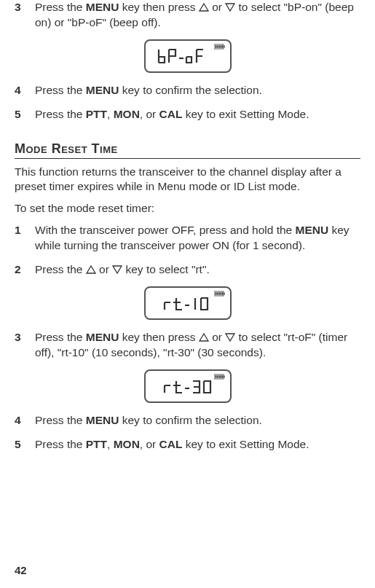 This screenshot has width=375, height=588. What do you see at coordinates (188, 270) in the screenshot?
I see `step-2: 2 Press the or key to select "rt".` at bounding box center [188, 270].